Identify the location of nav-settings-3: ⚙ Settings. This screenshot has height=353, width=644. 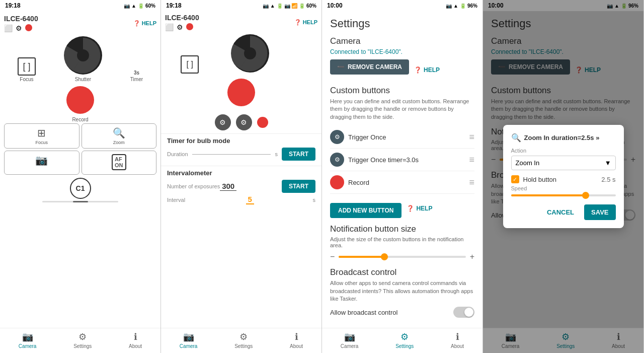
(405, 340).